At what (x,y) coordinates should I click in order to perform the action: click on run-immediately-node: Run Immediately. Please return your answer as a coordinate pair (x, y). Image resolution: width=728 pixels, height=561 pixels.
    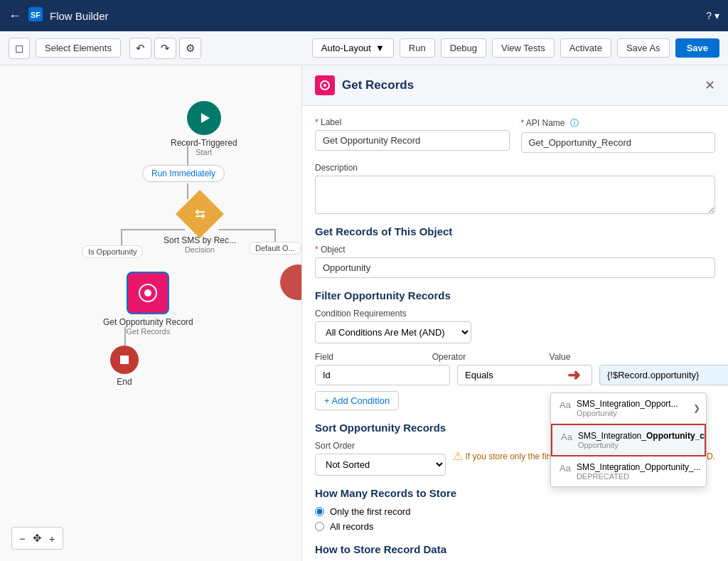
    Looking at the image, I should click on (183, 173).